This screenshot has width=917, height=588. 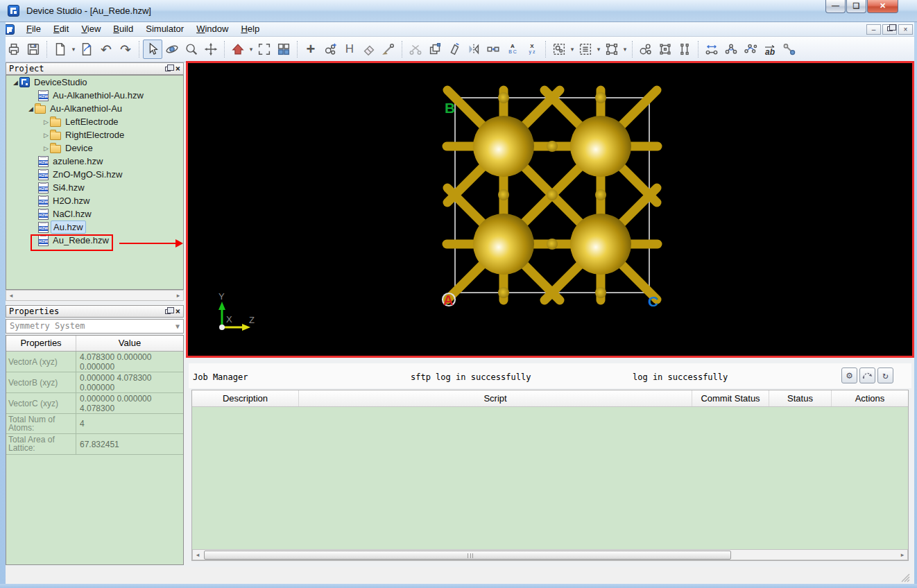 I want to click on tree-item-file: HZW azulene.hzw, so click(x=94, y=161).